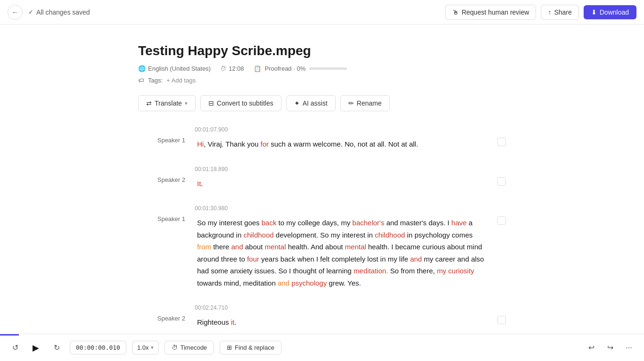 This screenshot has height=361, width=644. I want to click on globe-icon: 🌐, so click(142, 69).